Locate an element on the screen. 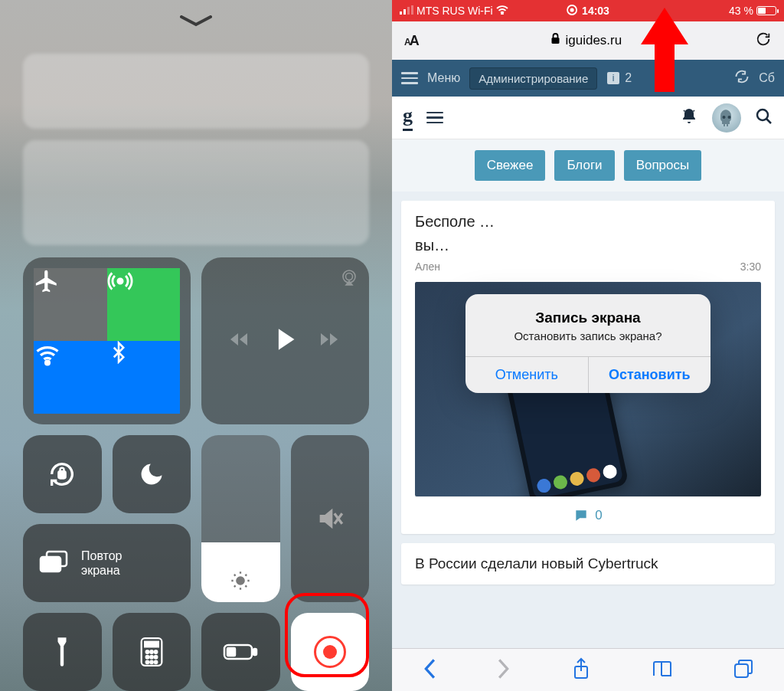  home-blurred-shortcuts is located at coordinates (196, 149).